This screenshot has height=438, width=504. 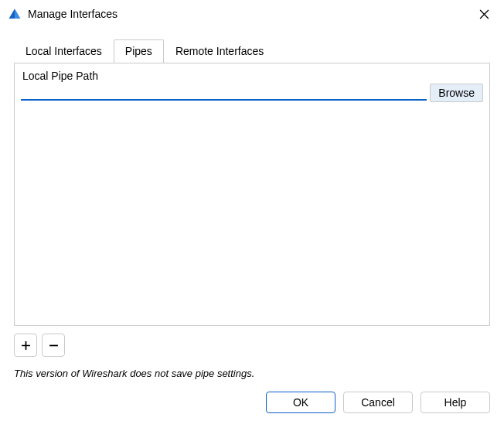 What do you see at coordinates (224, 92) in the screenshot?
I see `pipe-path-input` at bounding box center [224, 92].